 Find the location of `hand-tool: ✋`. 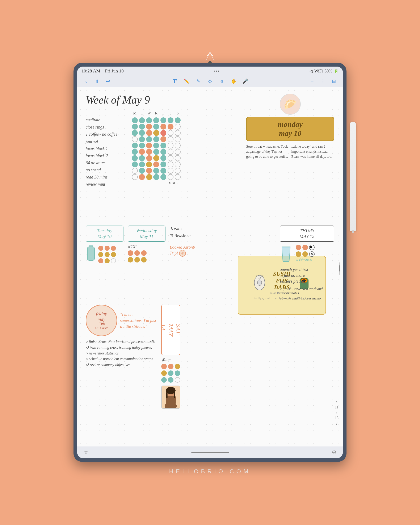

hand-tool: ✋ is located at coordinates (234, 81).